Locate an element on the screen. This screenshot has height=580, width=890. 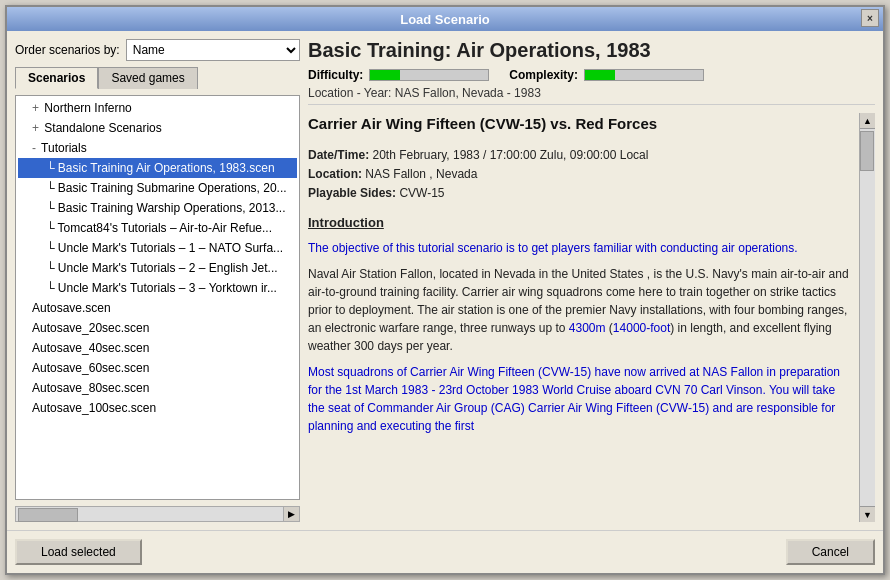
intro-text: The objective of this tutorial scenario … is located at coordinates (582, 248).